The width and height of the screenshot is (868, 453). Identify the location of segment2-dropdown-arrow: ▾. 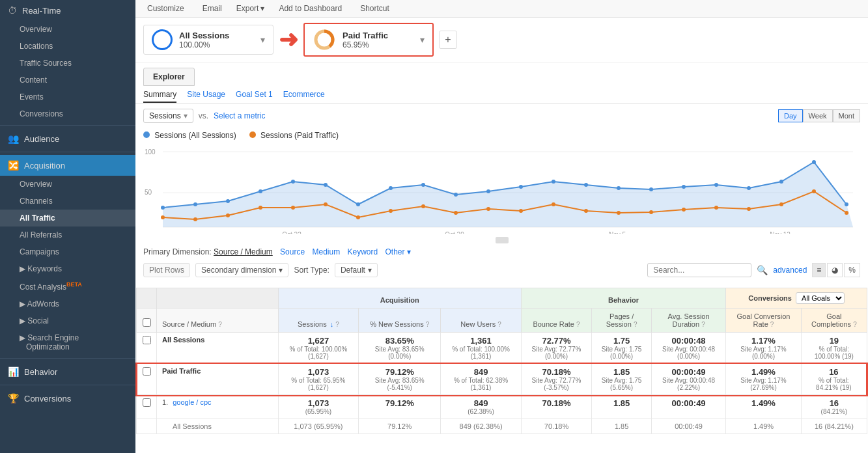
(422, 40).